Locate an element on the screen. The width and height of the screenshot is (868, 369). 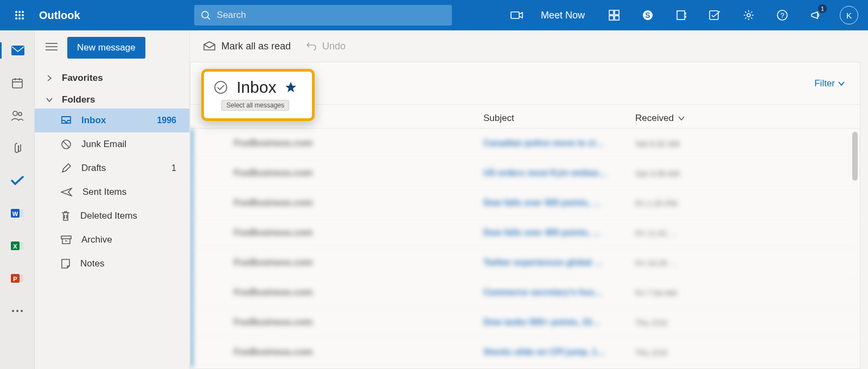
received-column-header: Received is located at coordinates (660, 118).